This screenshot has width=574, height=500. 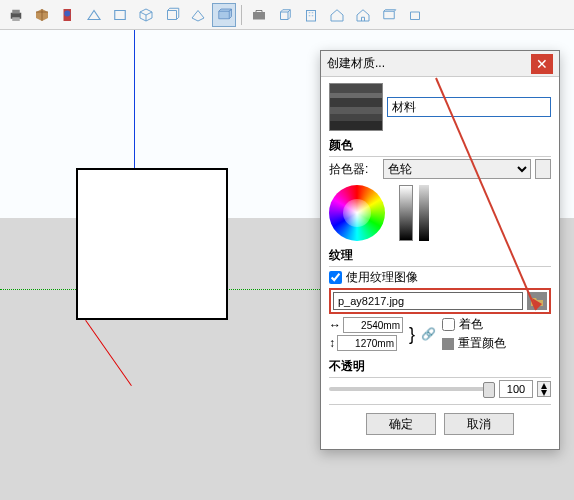 What do you see at coordinates (474, 324) in the screenshot?
I see `colorize-checkbox: 着色` at bounding box center [474, 324].